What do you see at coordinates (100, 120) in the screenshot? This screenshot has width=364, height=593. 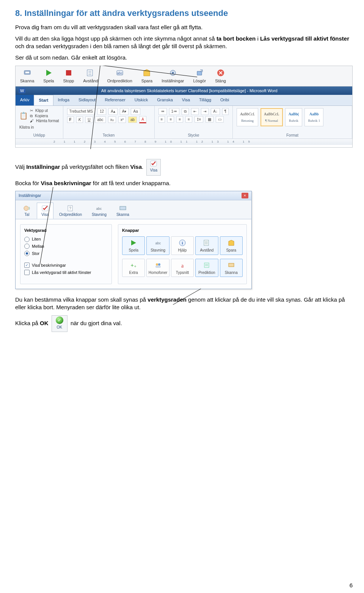 I see `strike-button: abc` at bounding box center [100, 120].